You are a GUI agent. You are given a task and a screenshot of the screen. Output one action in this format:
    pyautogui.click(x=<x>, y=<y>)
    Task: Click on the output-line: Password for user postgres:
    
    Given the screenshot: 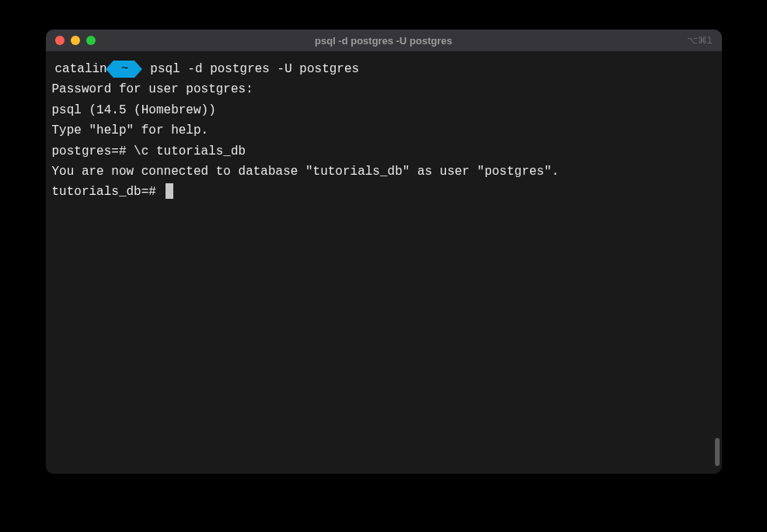 What is the action you would take?
    pyautogui.click(x=384, y=89)
    